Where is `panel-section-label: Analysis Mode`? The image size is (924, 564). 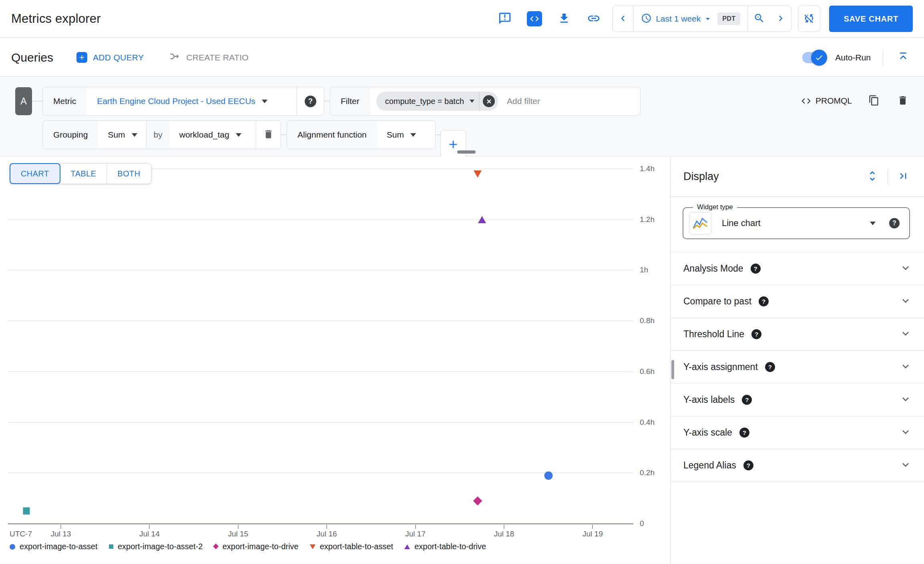 panel-section-label: Analysis Mode is located at coordinates (713, 269).